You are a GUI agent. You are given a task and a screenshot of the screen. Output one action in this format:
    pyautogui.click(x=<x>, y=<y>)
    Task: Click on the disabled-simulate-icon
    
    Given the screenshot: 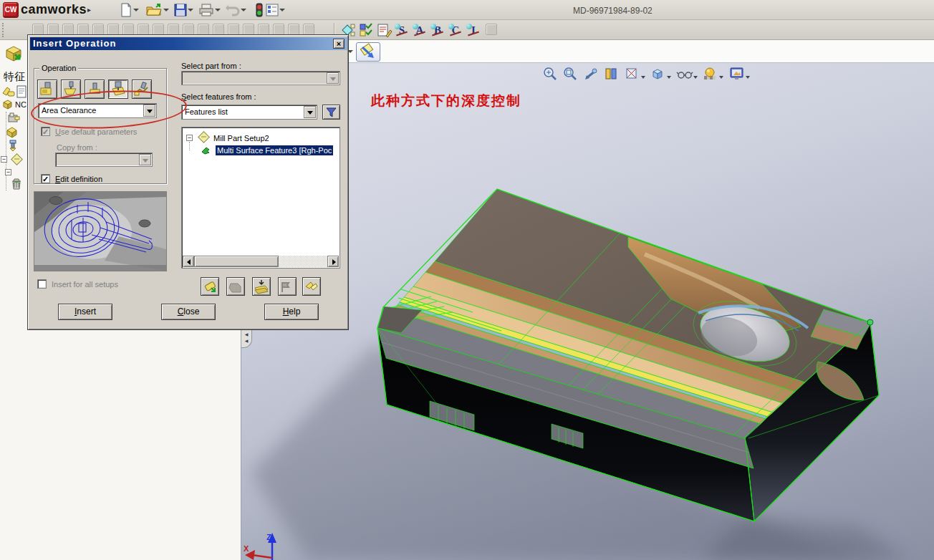 What is the action you would take?
    pyautogui.click(x=491, y=29)
    